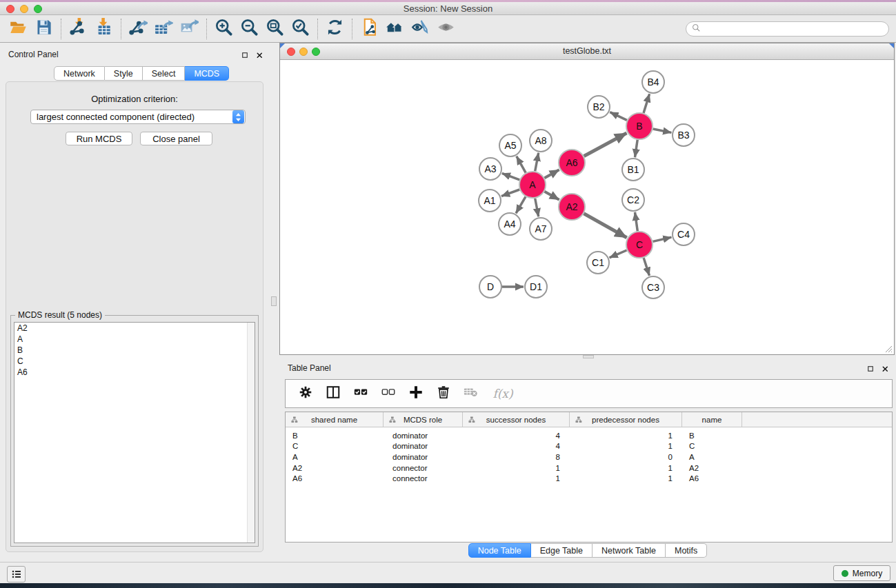 Image resolution: width=896 pixels, height=588 pixels. Describe the element at coordinates (44, 29) in the screenshot. I see `save-session-button` at that location.